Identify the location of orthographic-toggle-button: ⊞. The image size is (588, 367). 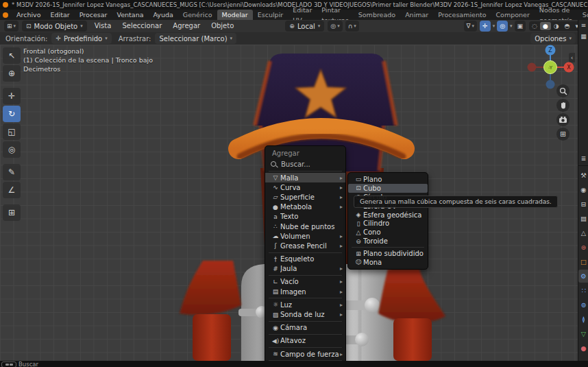
(563, 134).